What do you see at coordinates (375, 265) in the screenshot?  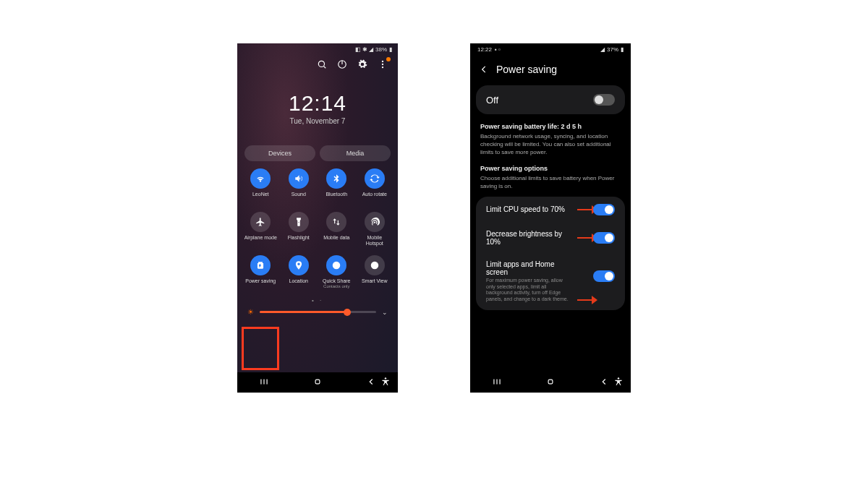 I see `smartview-icon` at bounding box center [375, 265].